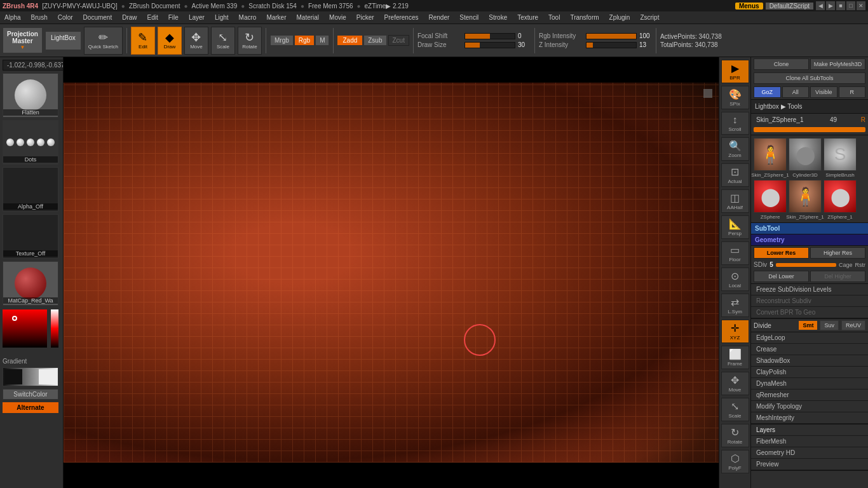 This screenshot has width=868, height=488. Describe the element at coordinates (735, 332) in the screenshot. I see `xyz-button: ✛ XYZ` at that location.